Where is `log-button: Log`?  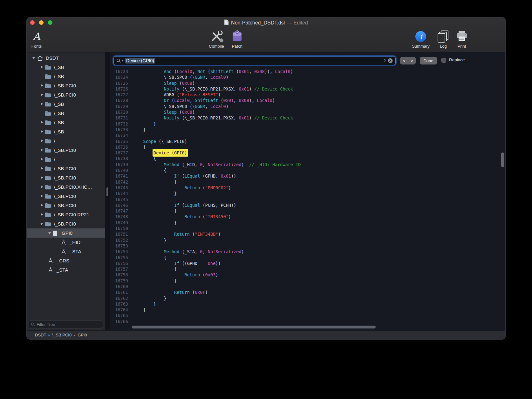
log-button: Log is located at coordinates (443, 39).